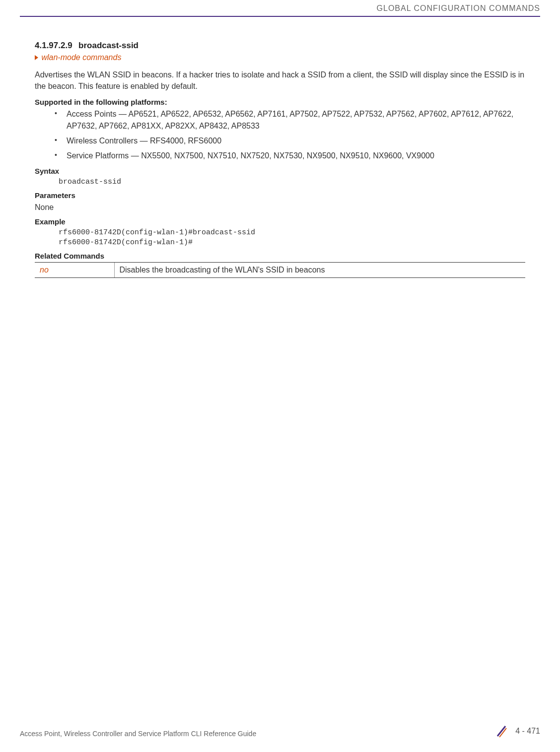 The width and height of the screenshot is (560, 752). Describe the element at coordinates (54, 46) in the screenshot. I see `section-number: 4.1.97.2.9` at that location.